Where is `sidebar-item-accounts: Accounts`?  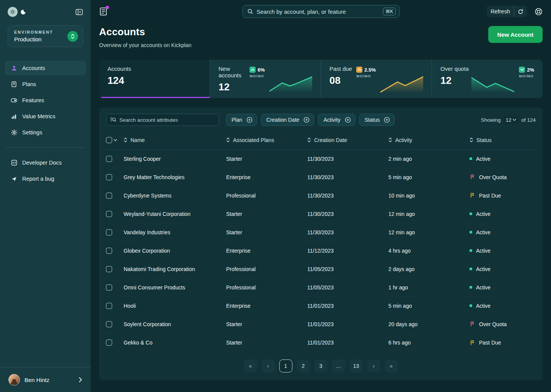
sidebar-item-accounts: Accounts is located at coordinates (45, 68).